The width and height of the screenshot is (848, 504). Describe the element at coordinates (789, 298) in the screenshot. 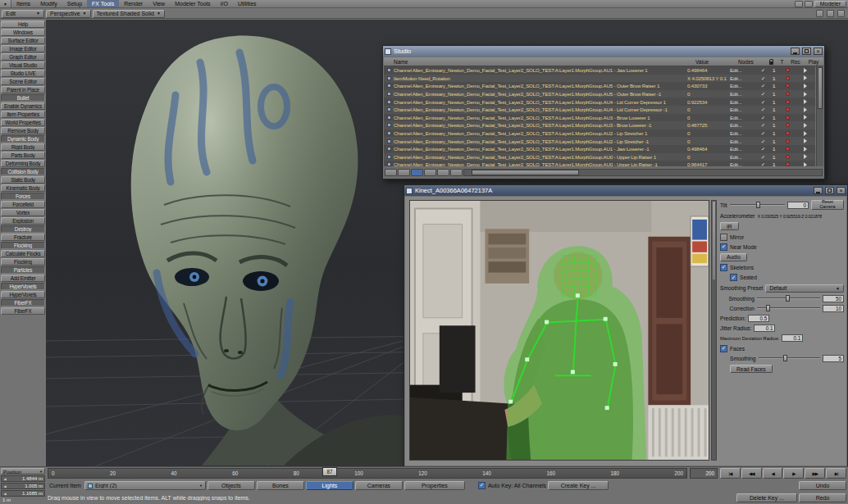

I see `smoothing-slider` at that location.